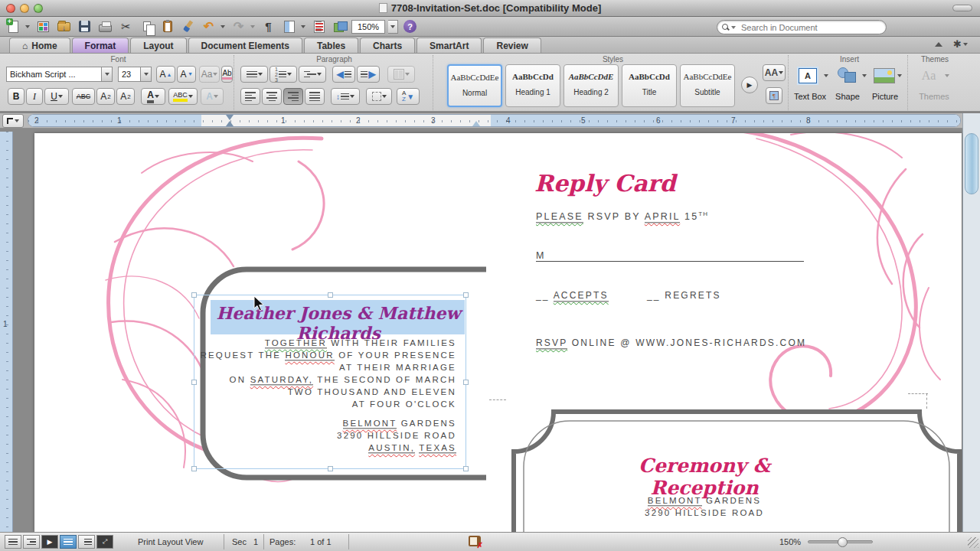 Image resolution: width=980 pixels, height=551 pixels. What do you see at coordinates (212, 96) in the screenshot?
I see `text-effects-button: A` at bounding box center [212, 96].